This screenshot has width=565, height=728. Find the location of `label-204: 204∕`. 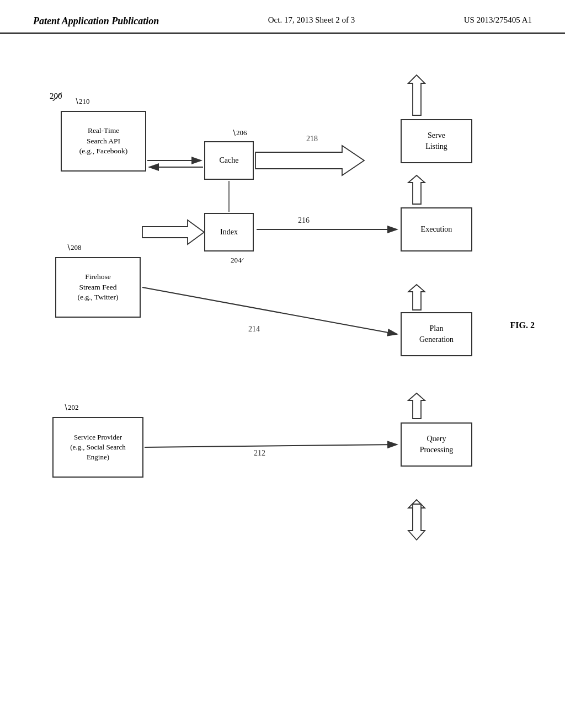

label-204: 204∕ is located at coordinates (237, 260).